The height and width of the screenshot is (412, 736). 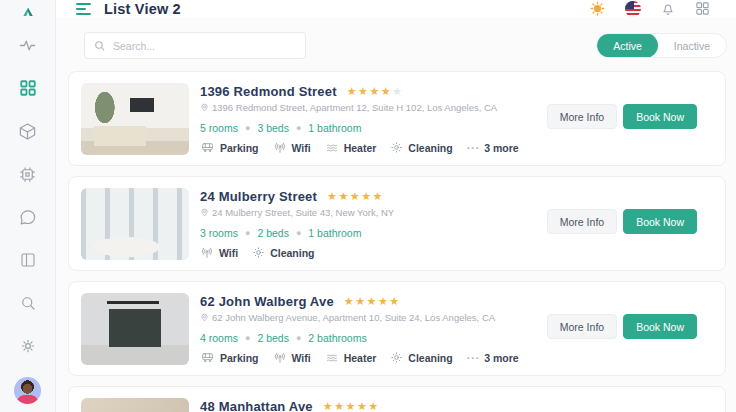 What do you see at coordinates (273, 338) in the screenshot?
I see `stat-value: 2 beds` at bounding box center [273, 338].